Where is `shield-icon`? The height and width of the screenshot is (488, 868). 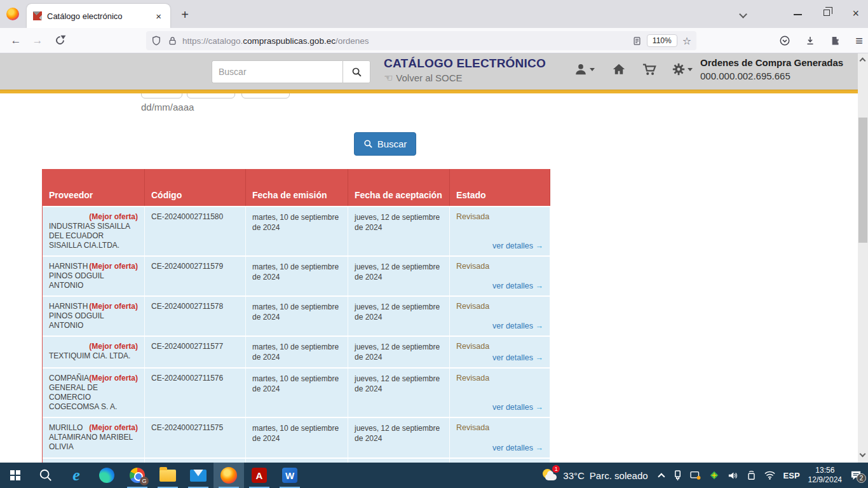
shield-icon is located at coordinates (156, 41).